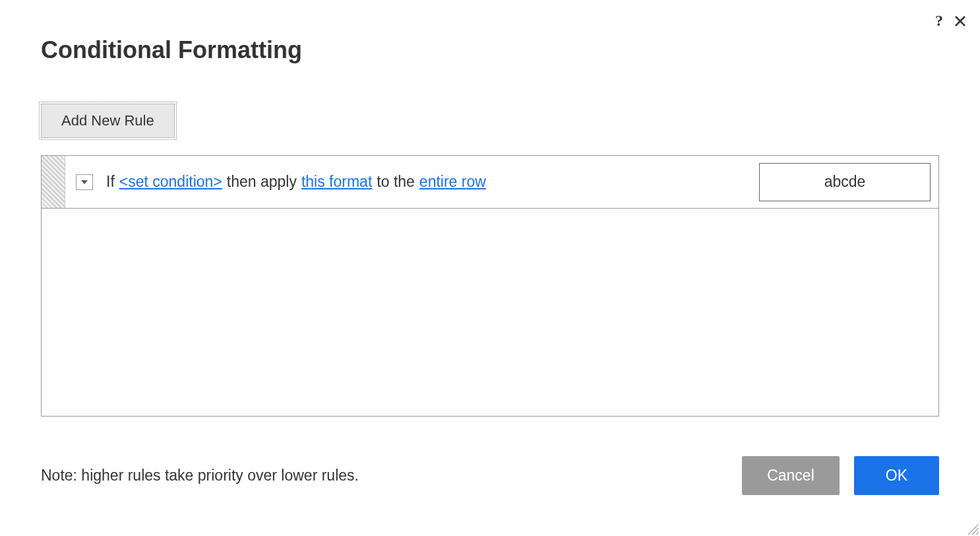  Describe the element at coordinates (972, 528) in the screenshot. I see `resize-handle-icon` at that location.